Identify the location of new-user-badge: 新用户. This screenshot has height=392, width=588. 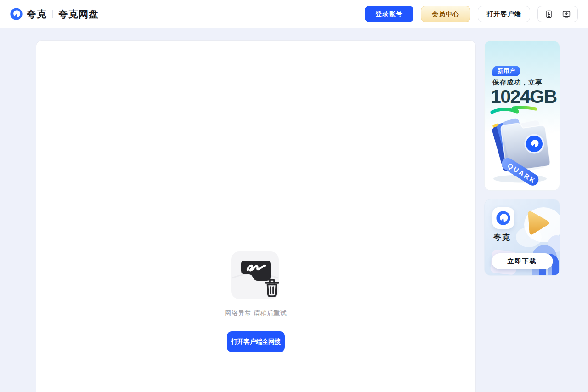
(506, 71).